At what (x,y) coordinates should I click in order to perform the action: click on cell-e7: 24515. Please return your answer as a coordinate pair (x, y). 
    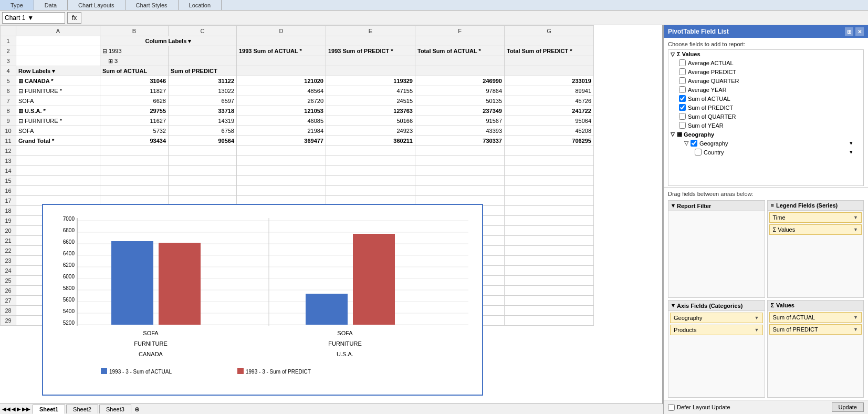
    Looking at the image, I should click on (371, 101).